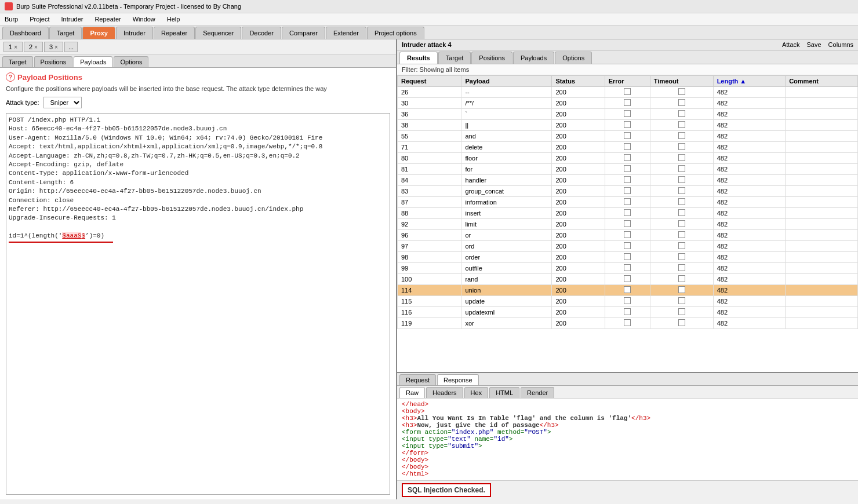 The height and width of the screenshot is (504, 858). What do you see at coordinates (628, 191) in the screenshot?
I see `table-row: 83 group_concat 200 482` at bounding box center [628, 191].